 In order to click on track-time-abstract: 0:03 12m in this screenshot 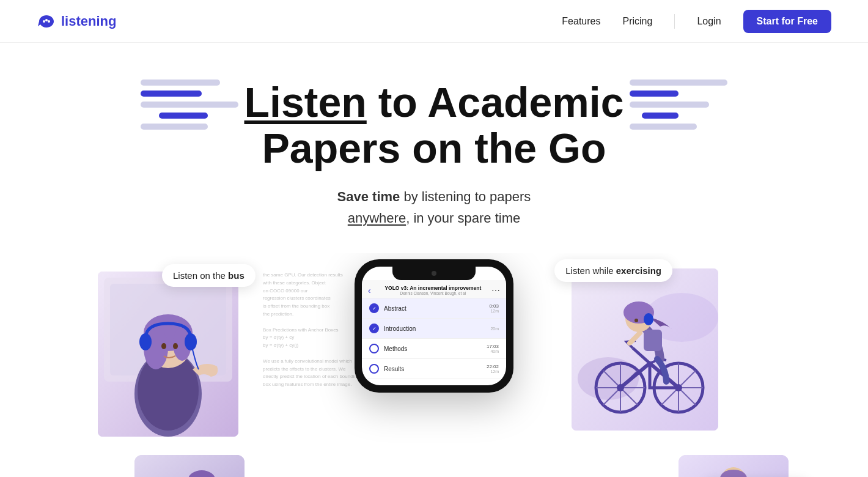, I will do `click(494, 308)`.